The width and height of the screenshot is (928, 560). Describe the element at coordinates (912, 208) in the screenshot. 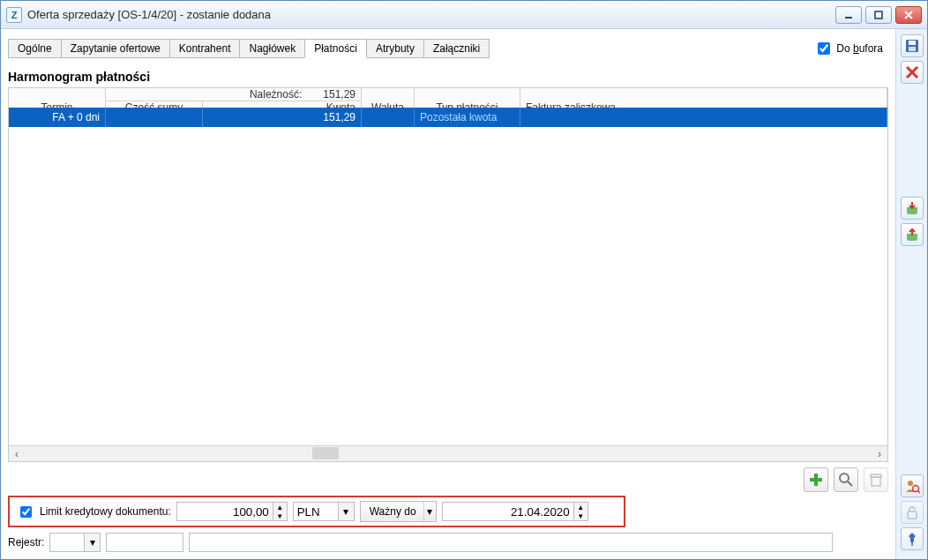

I see `import-icon` at that location.